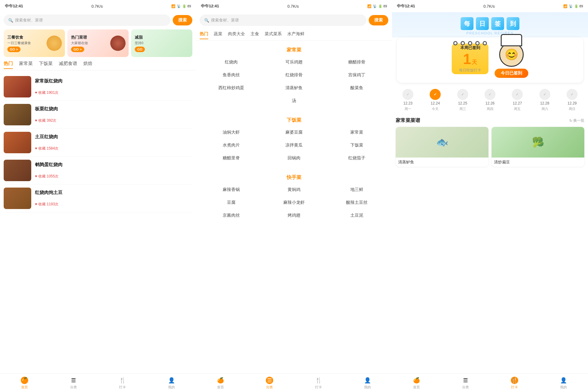 The image size is (588, 392). Describe the element at coordinates (482, 24) in the screenshot. I see `sign-char-2: 日` at that location.